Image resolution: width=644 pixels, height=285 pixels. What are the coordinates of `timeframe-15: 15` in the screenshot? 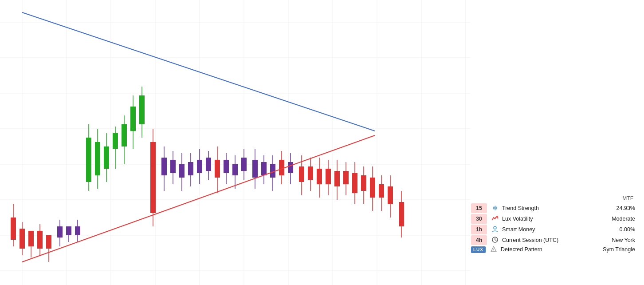 It's located at (479, 208).